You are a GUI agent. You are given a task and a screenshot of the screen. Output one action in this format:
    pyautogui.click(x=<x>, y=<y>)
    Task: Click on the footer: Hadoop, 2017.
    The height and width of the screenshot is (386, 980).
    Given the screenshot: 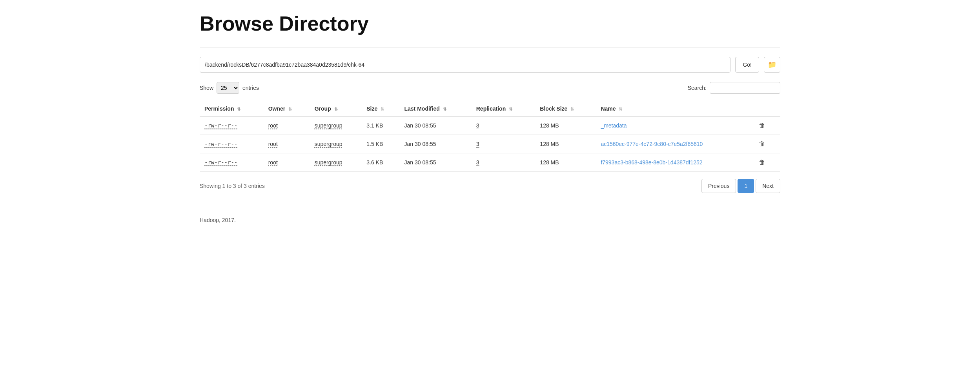 What is the action you would take?
    pyautogui.click(x=490, y=216)
    